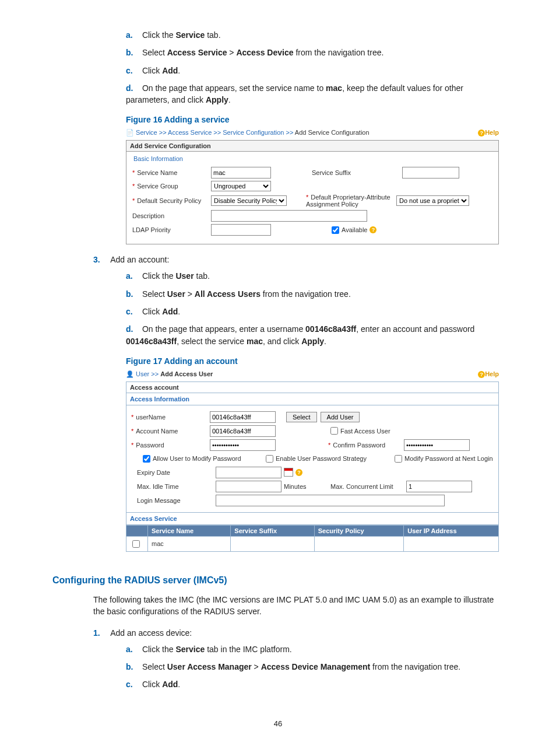 The image size is (556, 756). What do you see at coordinates (365, 431) in the screenshot?
I see `fast-access-label: Fast Access User` at bounding box center [365, 431].